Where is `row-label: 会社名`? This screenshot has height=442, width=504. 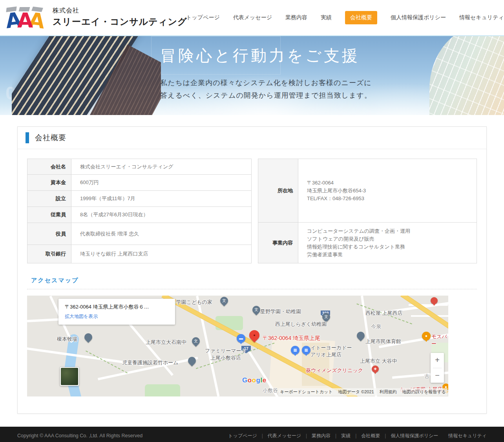 row-label: 会社名 is located at coordinates (49, 166).